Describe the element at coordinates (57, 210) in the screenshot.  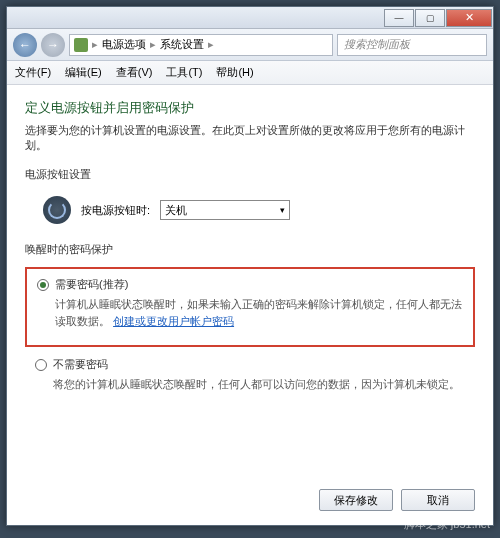
I see `power-icon` at that location.